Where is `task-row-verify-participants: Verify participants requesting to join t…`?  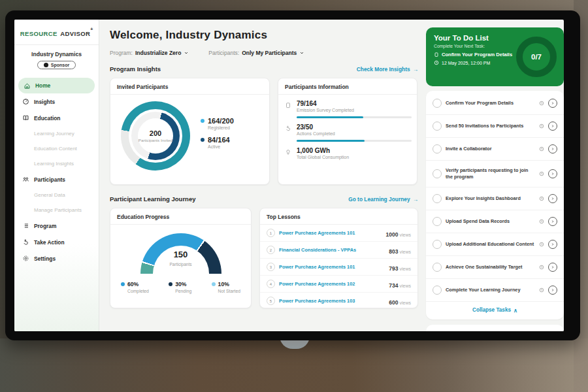 task-row-verify-participants: Verify participants requesting to join t… is located at coordinates (495, 174).